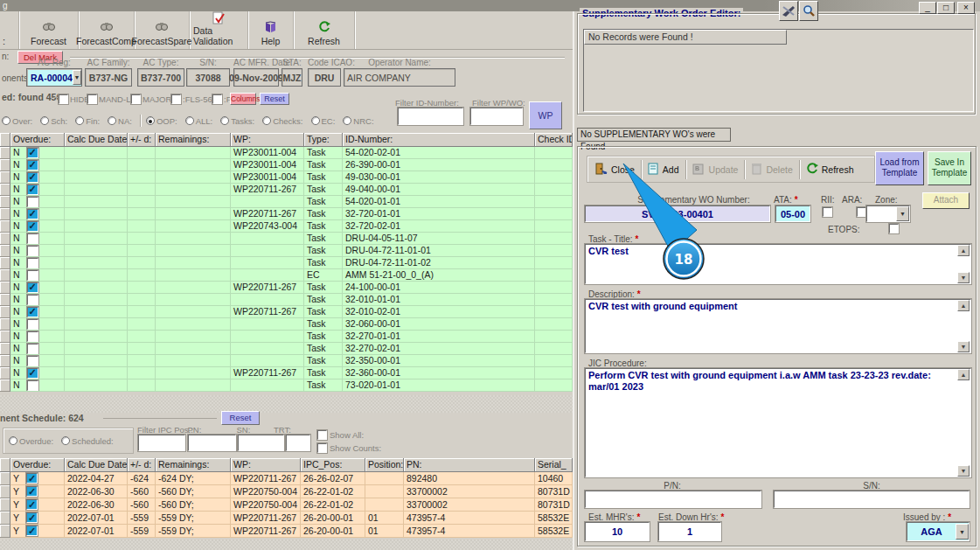  Describe the element at coordinates (287, 190) in the screenshot. I see `table-row: NWP220711-267Task49-040-00-01` at that location.